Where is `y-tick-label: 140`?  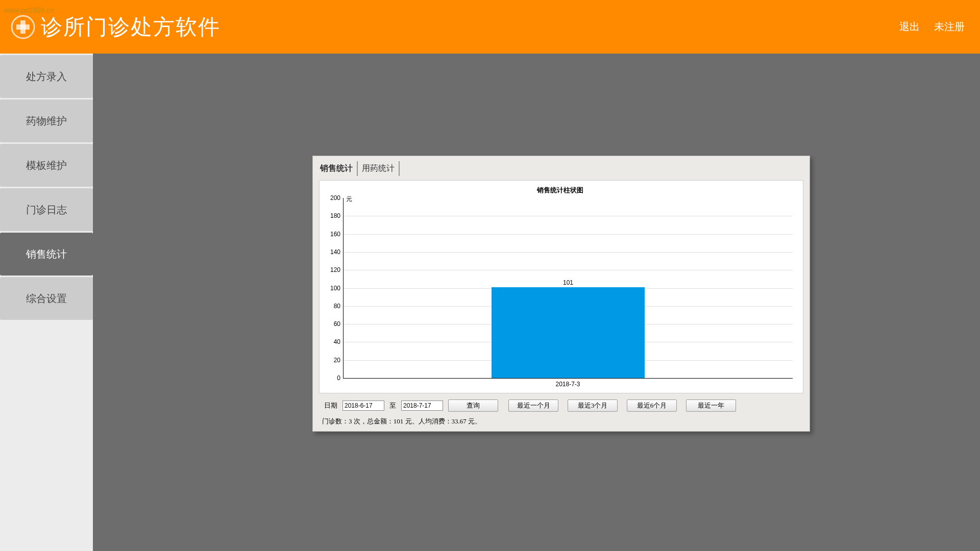 y-tick-label: 140 is located at coordinates (337, 252).